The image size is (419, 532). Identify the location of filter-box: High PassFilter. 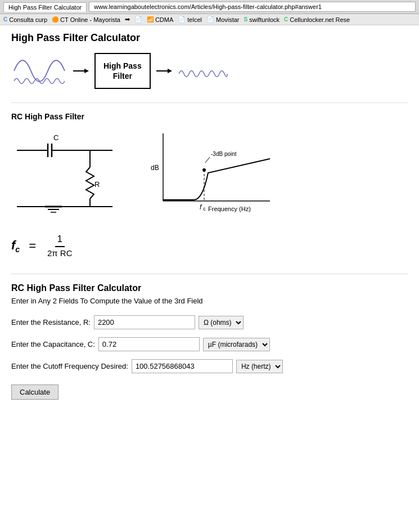
(123, 71).